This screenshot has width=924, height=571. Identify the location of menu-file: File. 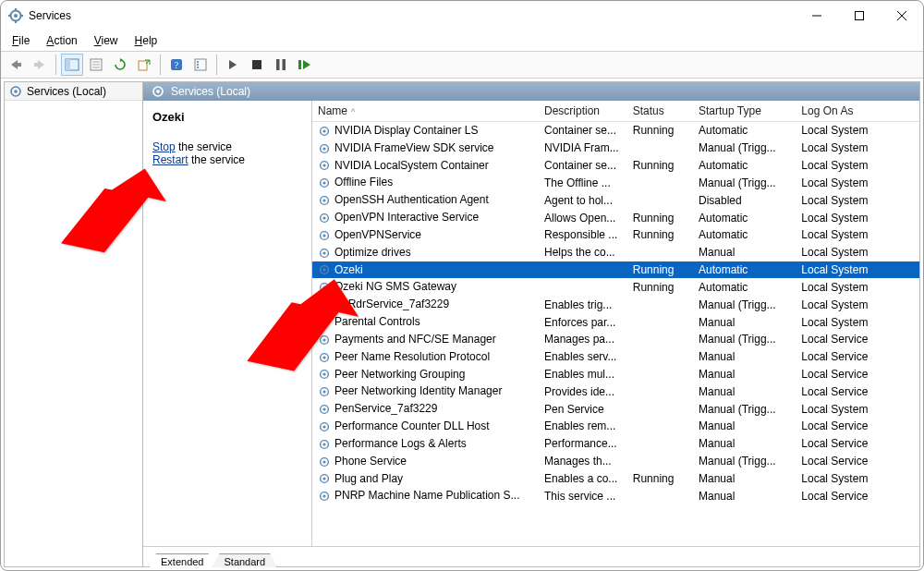
(20, 41).